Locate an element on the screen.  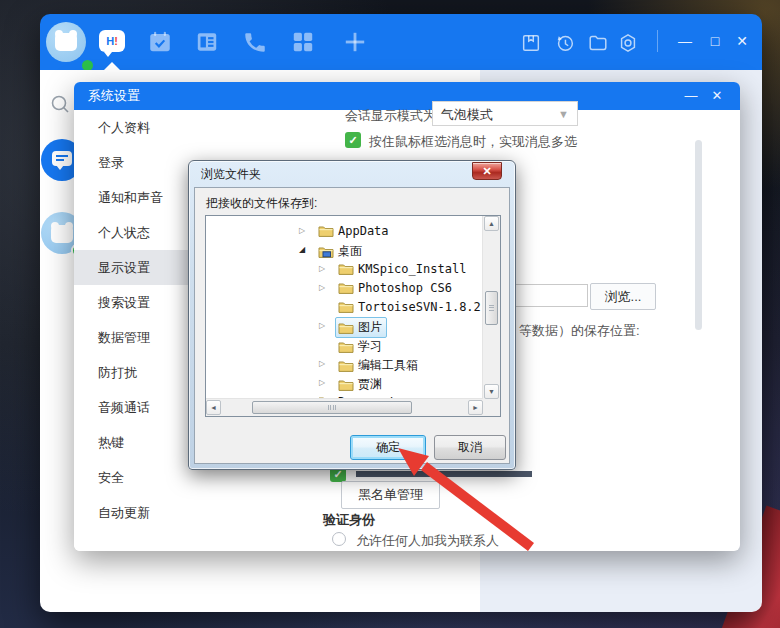
tree-node: 学习 is located at coordinates (361, 346).